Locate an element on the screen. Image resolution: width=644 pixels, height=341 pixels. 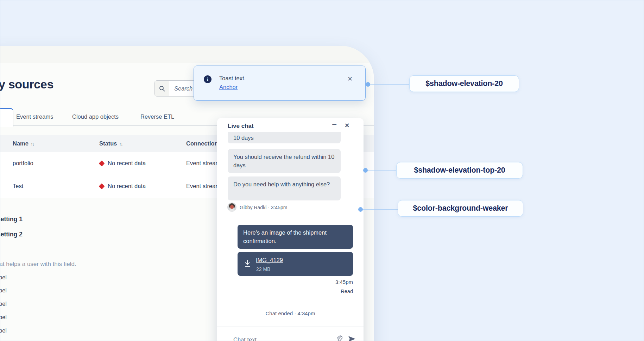
cell-name: portfolio is located at coordinates (23, 163).